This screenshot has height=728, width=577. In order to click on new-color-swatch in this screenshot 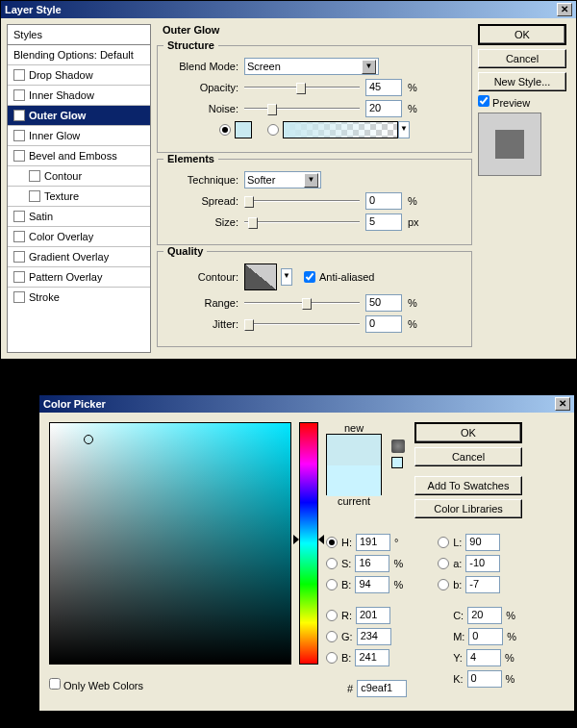, I will do `click(354, 450)`.